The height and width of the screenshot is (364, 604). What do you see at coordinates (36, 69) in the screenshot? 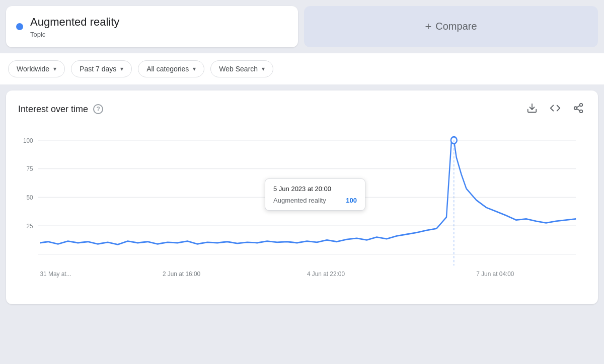
I see `location-filter: Worldwide ▾` at bounding box center [36, 69].